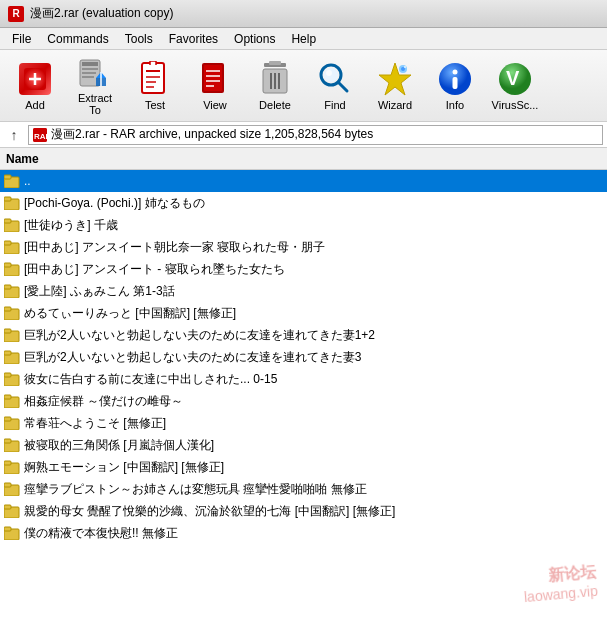 The image size is (607, 642). What do you see at coordinates (35, 86) in the screenshot?
I see `add-button: Add` at bounding box center [35, 86].